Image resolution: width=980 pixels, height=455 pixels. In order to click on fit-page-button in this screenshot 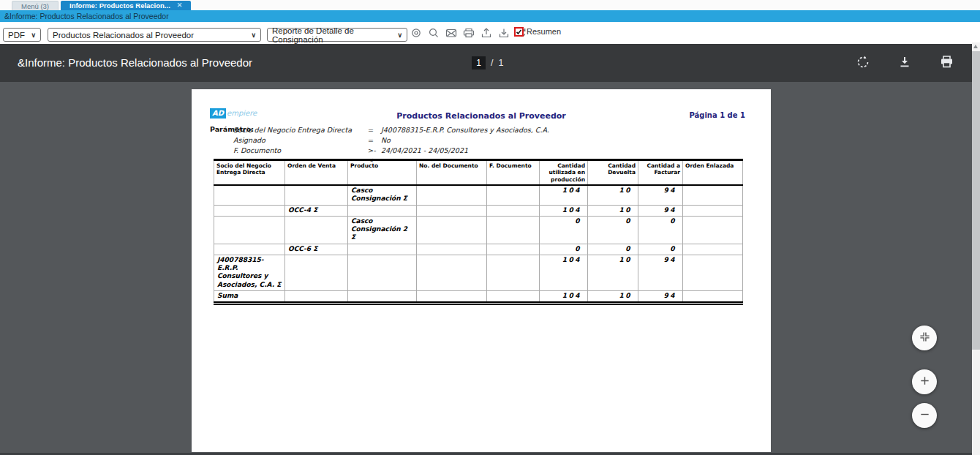, I will do `click(924, 338)`.